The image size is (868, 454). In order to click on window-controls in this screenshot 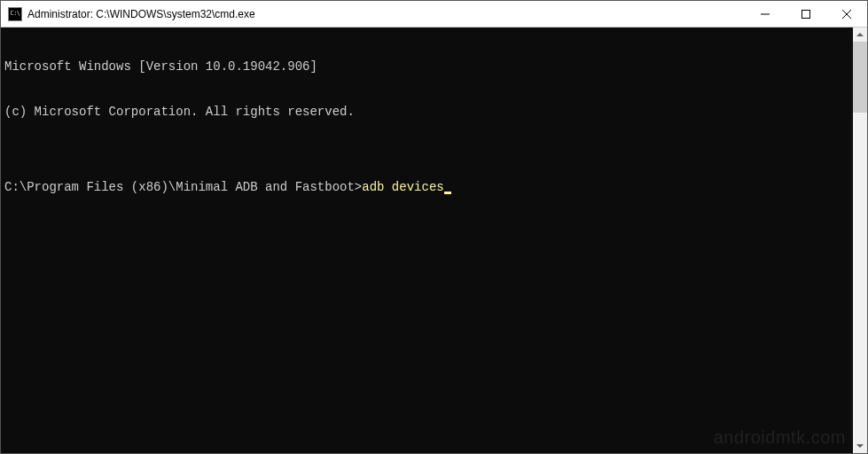, I will do `click(806, 14)`.